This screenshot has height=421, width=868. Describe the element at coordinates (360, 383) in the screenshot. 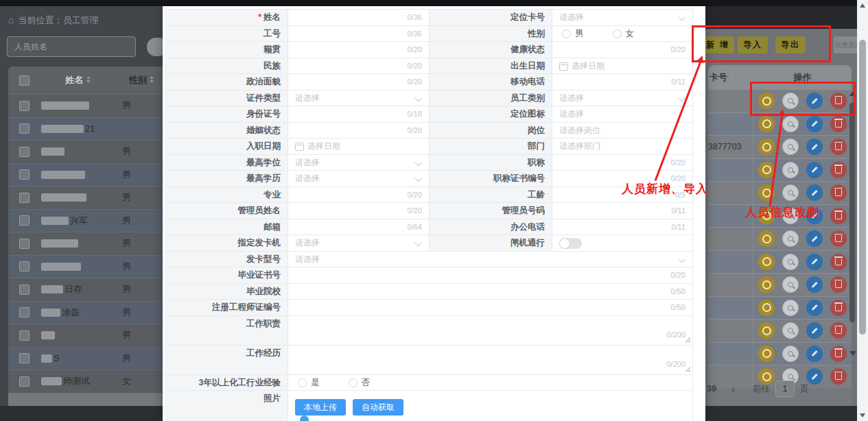

I see `radio-option: 否` at that location.